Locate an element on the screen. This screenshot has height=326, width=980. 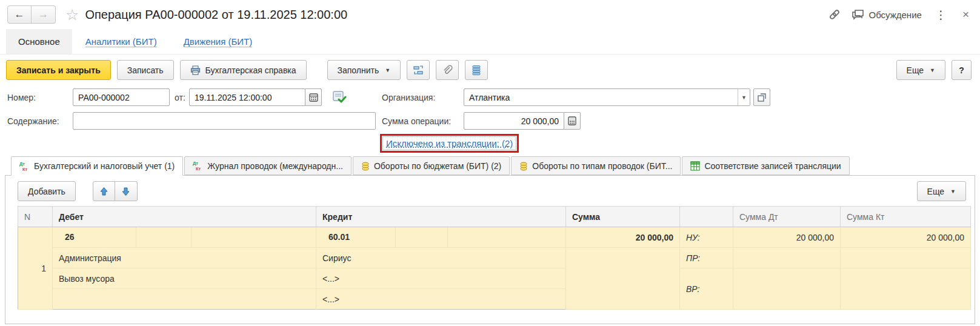
col-amount: Сумма is located at coordinates (623, 217).